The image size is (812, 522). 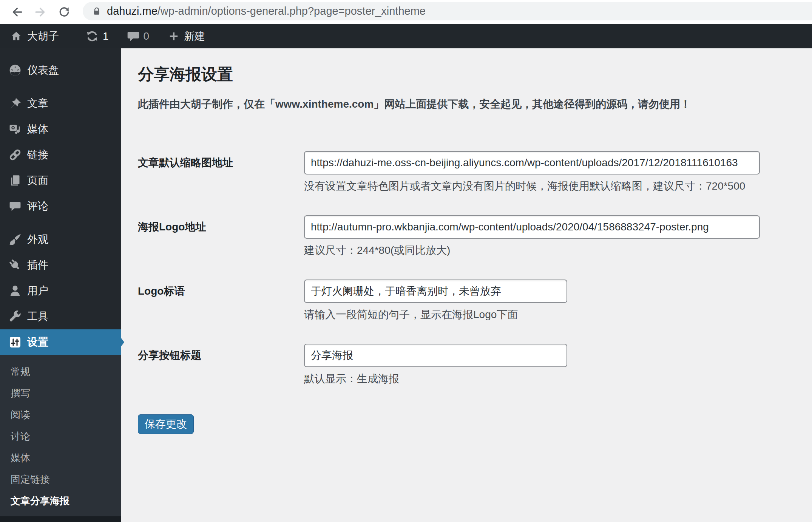 I want to click on sidebar-item-users: 用户, so click(x=60, y=291).